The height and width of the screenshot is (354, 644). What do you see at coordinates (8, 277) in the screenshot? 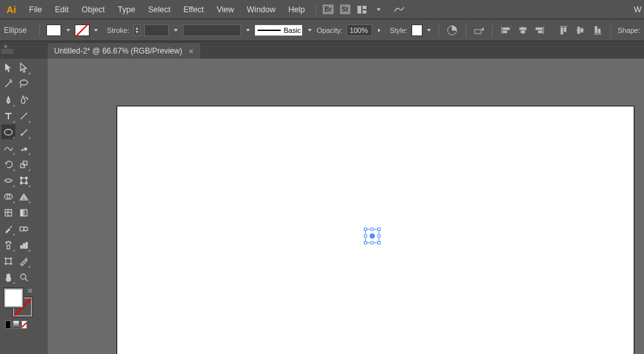
I see `hand-tool` at bounding box center [8, 277].